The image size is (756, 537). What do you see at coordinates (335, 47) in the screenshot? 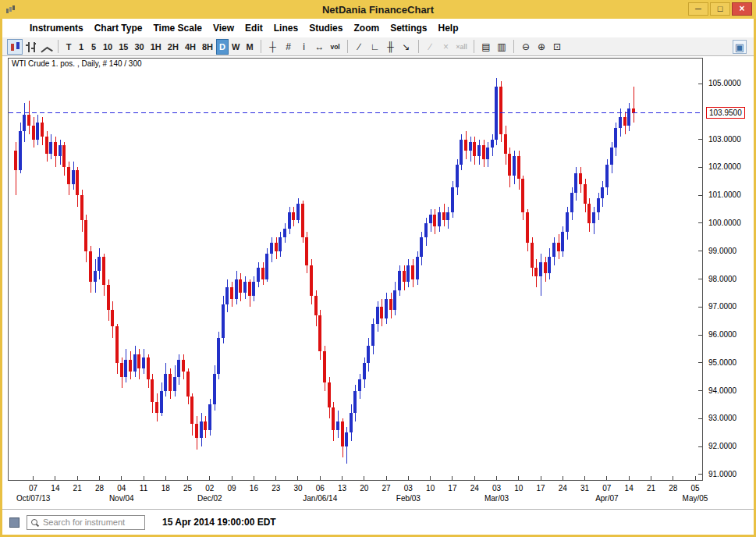
I see `volume-icon: vol` at bounding box center [335, 47].